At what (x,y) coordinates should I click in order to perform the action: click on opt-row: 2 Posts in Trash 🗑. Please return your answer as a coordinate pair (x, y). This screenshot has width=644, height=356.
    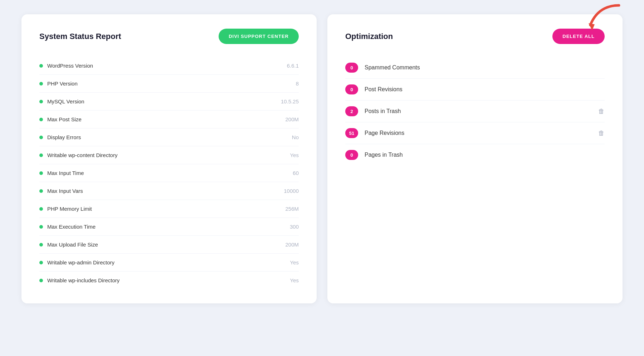
    Looking at the image, I should click on (475, 112).